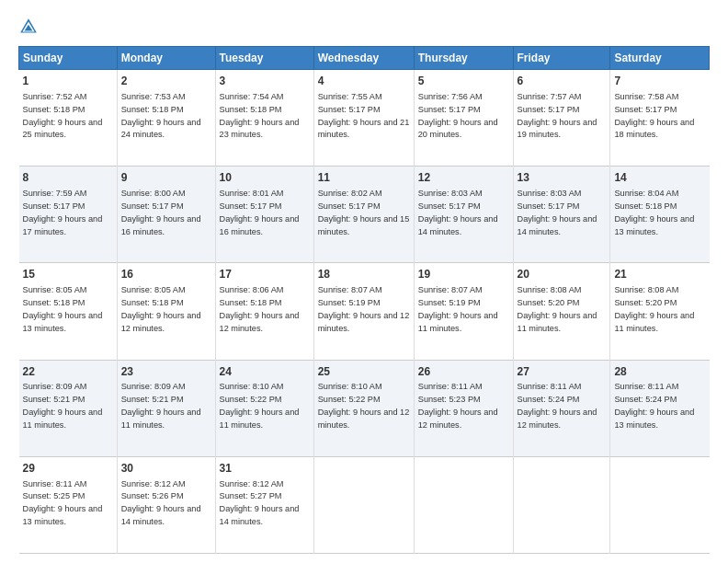 The width and height of the screenshot is (728, 563). I want to click on day-info: Sunrise: 8:12 AMSunset: 5:26 PMDaylight:…, so click(162, 503).